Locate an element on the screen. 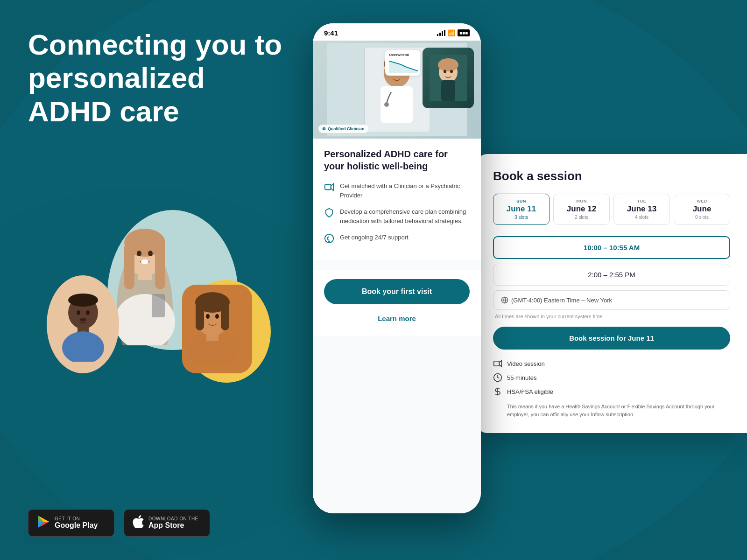 The width and height of the screenshot is (747, 560). timezone-selector: (GMT-4:00) Eastern Time – New York is located at coordinates (612, 300).